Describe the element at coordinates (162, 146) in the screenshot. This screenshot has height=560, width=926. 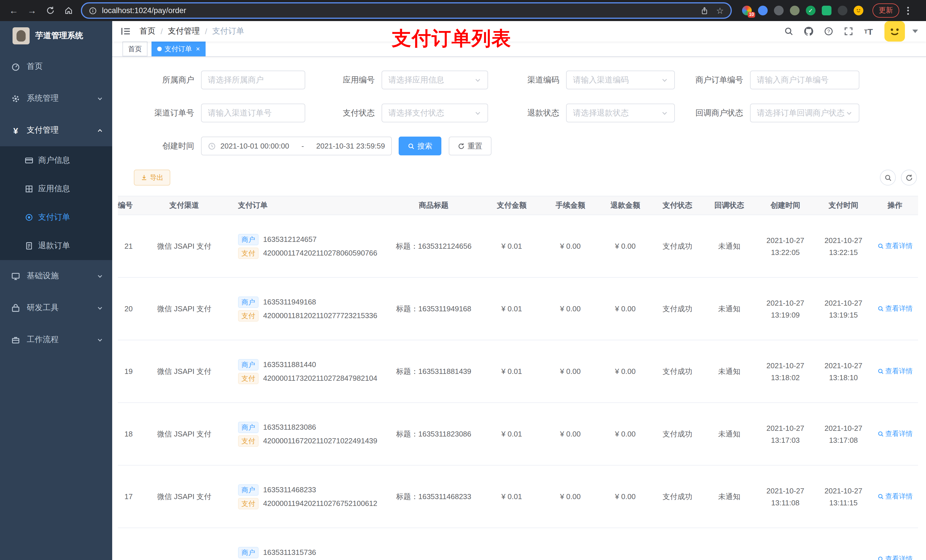
I see `create-time-label: 创建时间` at that location.